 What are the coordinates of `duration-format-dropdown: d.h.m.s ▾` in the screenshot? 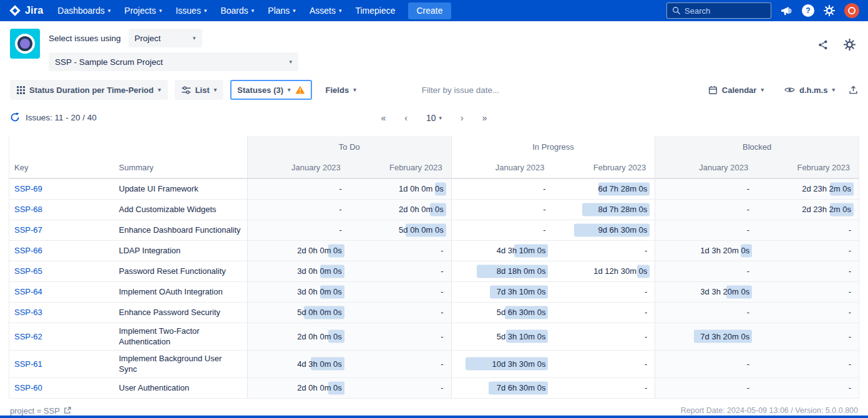 It's located at (810, 90).